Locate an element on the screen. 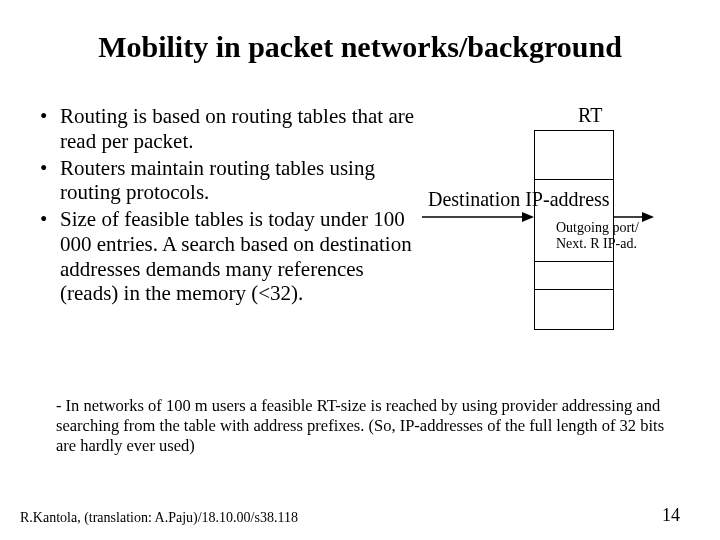 This screenshot has height=540, width=720. bullet-item: • Routing is based on routing tables tha… is located at coordinates (230, 129).